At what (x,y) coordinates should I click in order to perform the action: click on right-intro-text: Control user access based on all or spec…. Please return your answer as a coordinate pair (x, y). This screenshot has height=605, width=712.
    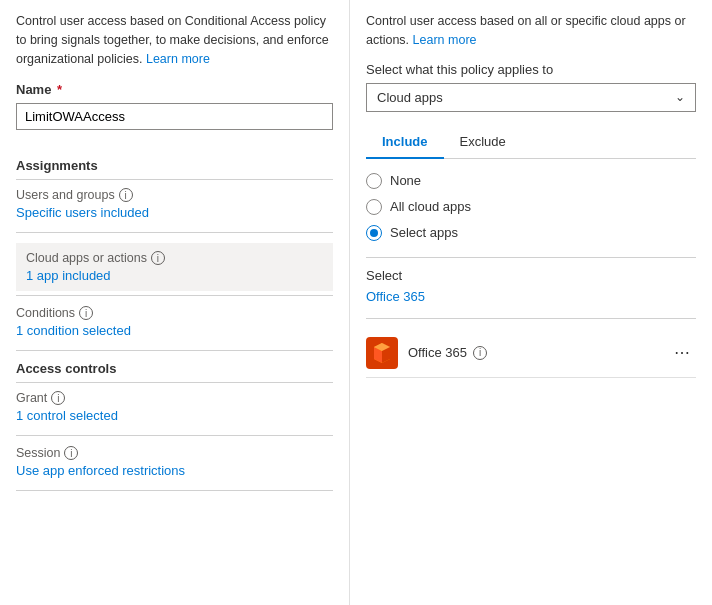
    Looking at the image, I should click on (531, 31).